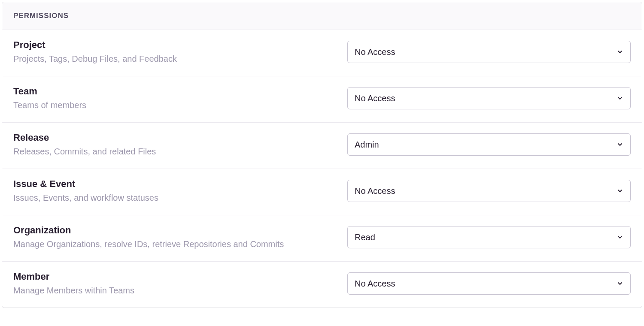 This screenshot has height=326, width=644. What do you see at coordinates (489, 191) in the screenshot?
I see `permission-select-issue-event: No AccessReadWriteAdmin` at bounding box center [489, 191].